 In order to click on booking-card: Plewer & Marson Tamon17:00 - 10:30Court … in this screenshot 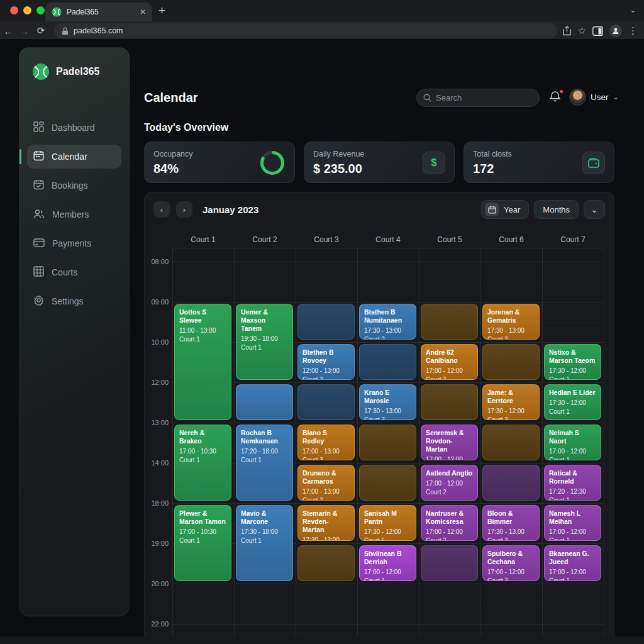, I will do `click(203, 543)`.